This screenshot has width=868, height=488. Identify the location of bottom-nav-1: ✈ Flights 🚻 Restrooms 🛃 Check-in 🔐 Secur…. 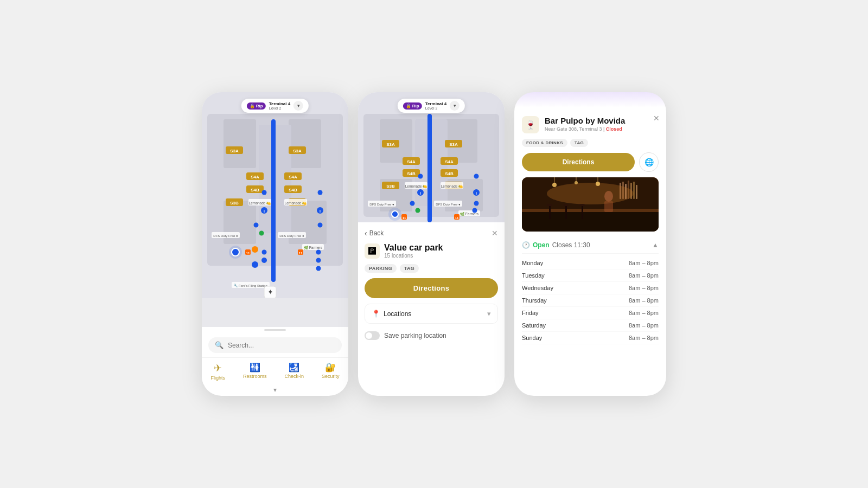
(275, 371).